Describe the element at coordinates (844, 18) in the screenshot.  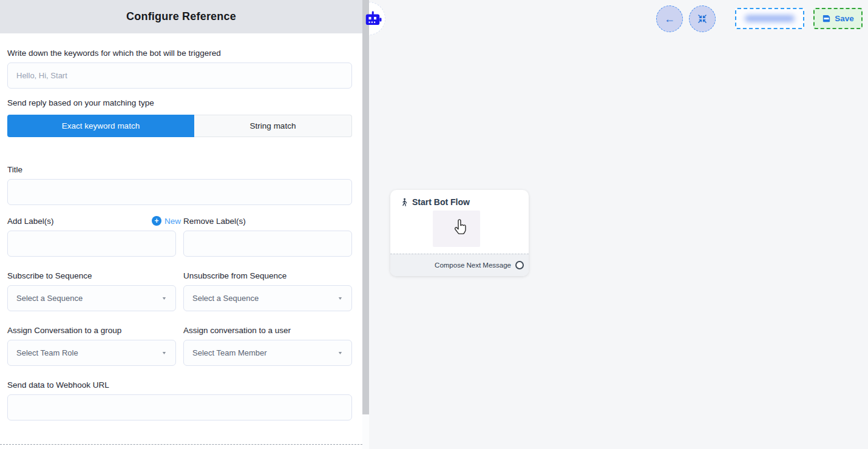
I see `save-button-label: Save` at that location.